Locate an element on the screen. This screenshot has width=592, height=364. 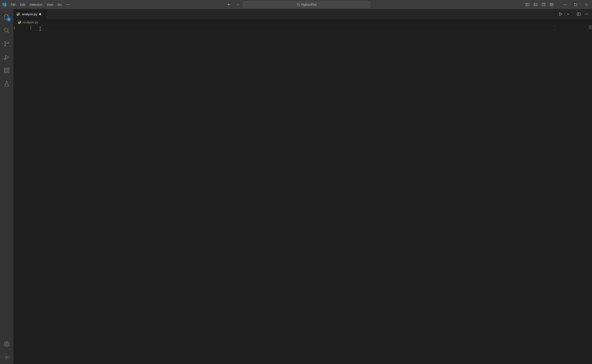
editor-more-actions-button is located at coordinates (586, 14).